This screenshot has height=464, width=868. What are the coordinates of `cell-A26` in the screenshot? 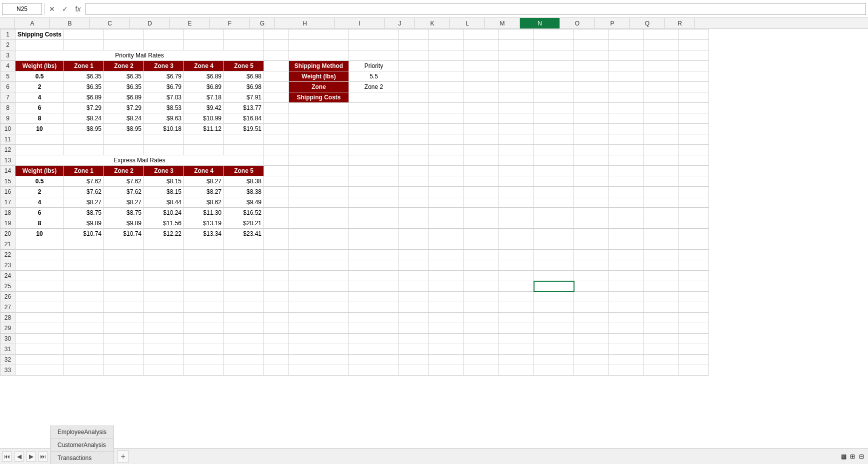 It's located at (40, 297).